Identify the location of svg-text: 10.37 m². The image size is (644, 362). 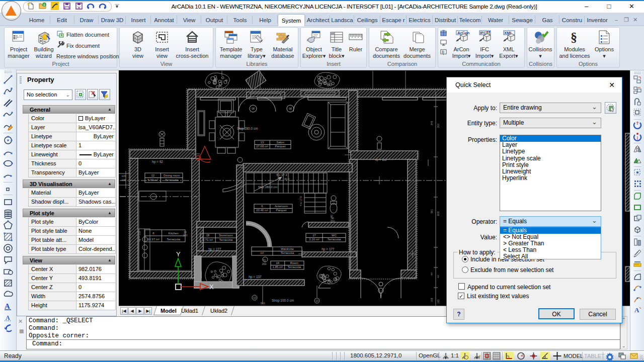
(153, 239).